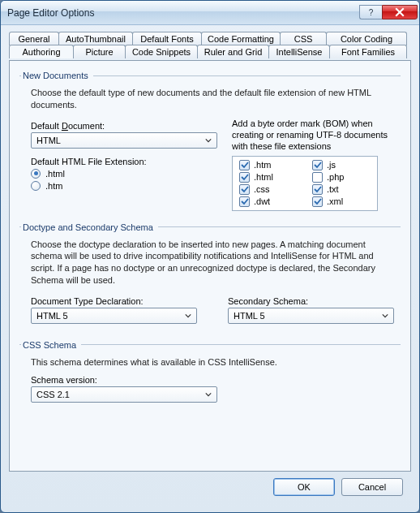 The width and height of the screenshot is (420, 513). Describe the element at coordinates (315, 135) in the screenshot. I see `bom-desc: Add a byte order mark (BOM) when creatin…` at that location.